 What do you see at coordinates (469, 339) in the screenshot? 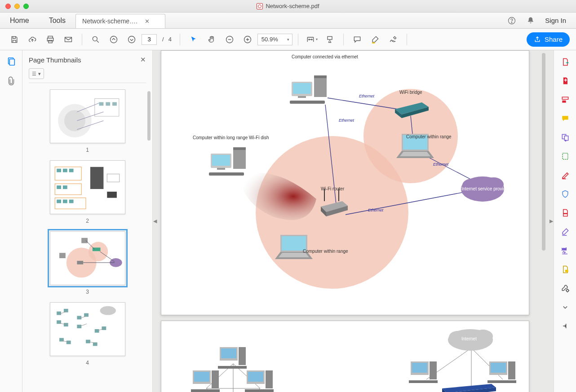
I see `diagram-label: Internet` at bounding box center [469, 339].